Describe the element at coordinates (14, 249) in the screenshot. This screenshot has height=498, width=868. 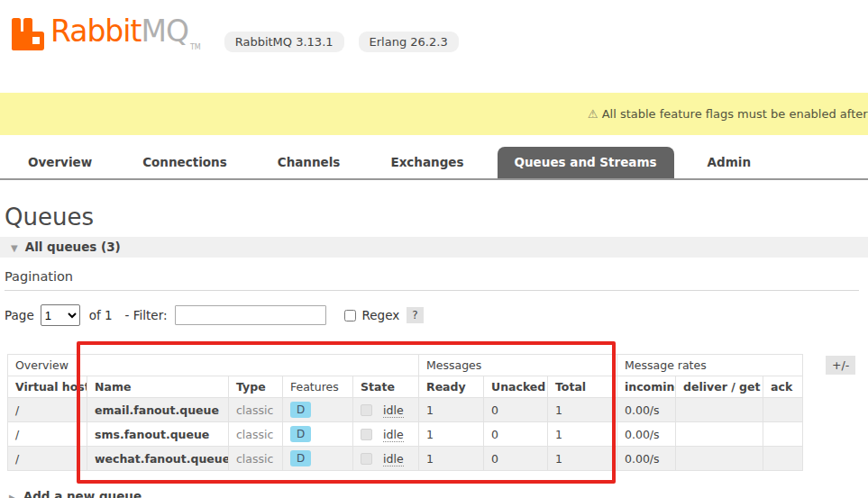
I see `collapse-triangle-icon: ▼` at that location.